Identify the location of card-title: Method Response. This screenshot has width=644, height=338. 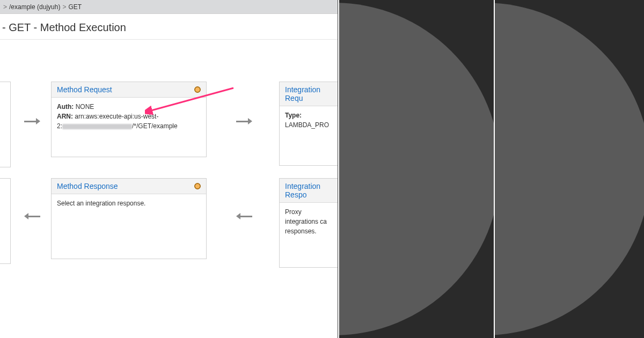
(87, 186).